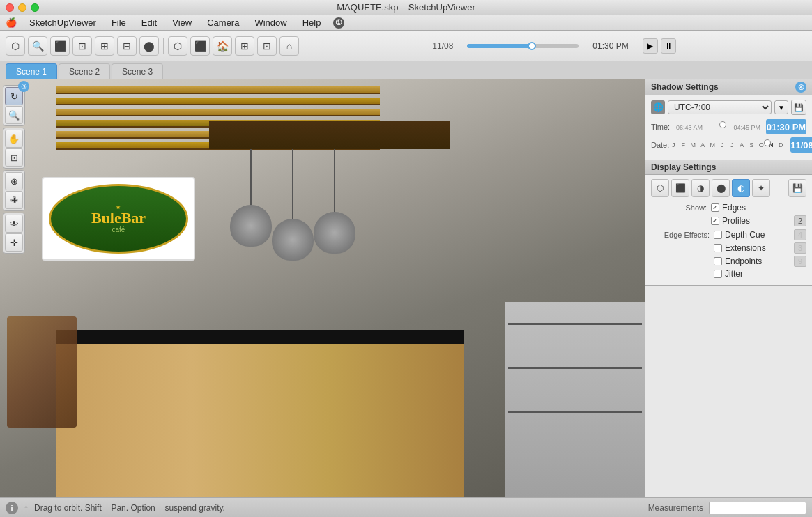  What do you see at coordinates (406, 507) in the screenshot?
I see `status-bar: i ↑ Drag to orbit. Shift = Pan. Option =…` at bounding box center [406, 507].